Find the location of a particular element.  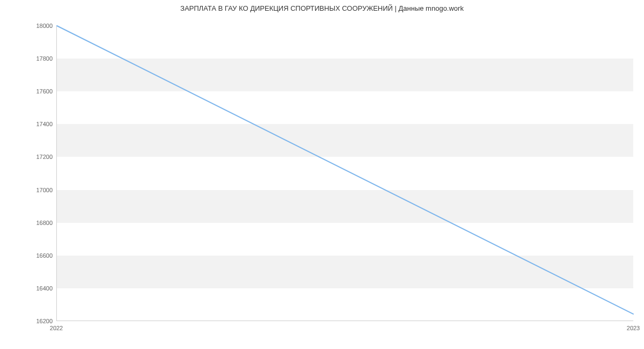

y-tick-label: 17800 is located at coordinates (28, 59).